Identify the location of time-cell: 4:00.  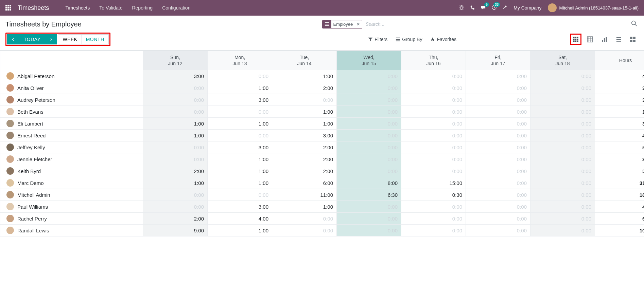
(240, 218).